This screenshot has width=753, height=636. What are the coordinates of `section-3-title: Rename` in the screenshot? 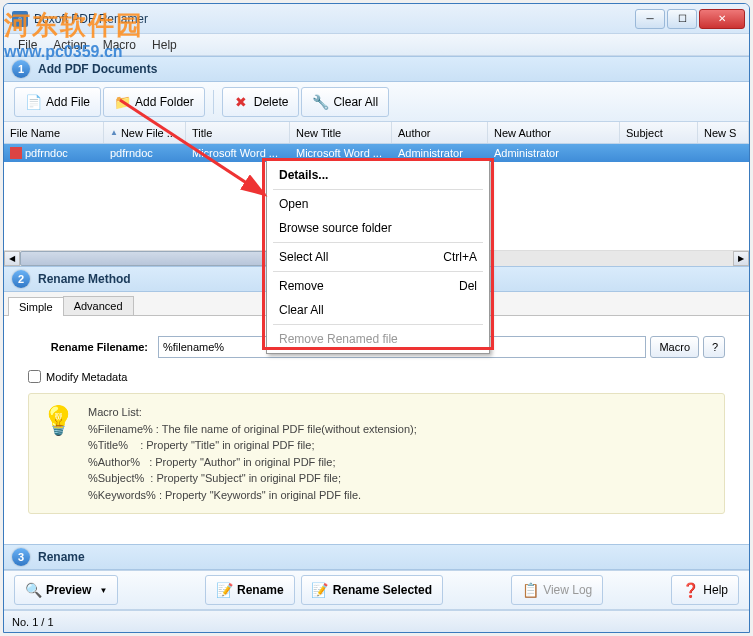 It's located at (62, 557).